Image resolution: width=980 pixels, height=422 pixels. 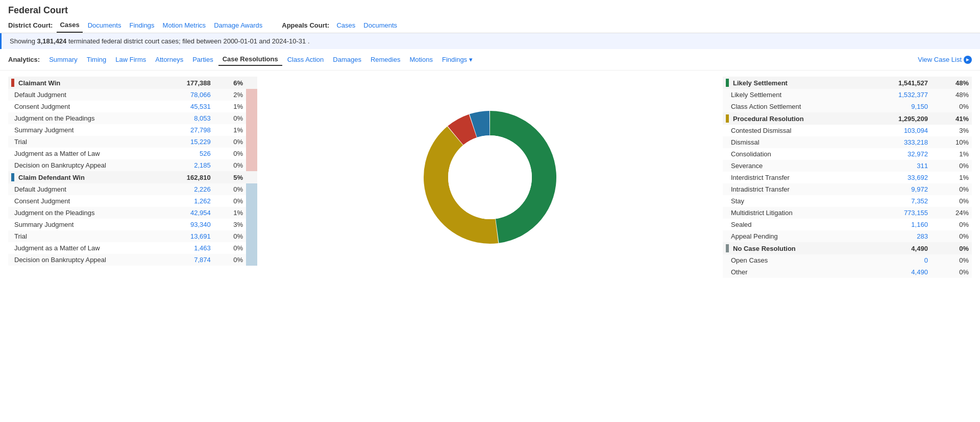 What do you see at coordinates (133, 213) in the screenshot?
I see `table-row: Judgment on the Pleadings 42,954 1%` at bounding box center [133, 213].